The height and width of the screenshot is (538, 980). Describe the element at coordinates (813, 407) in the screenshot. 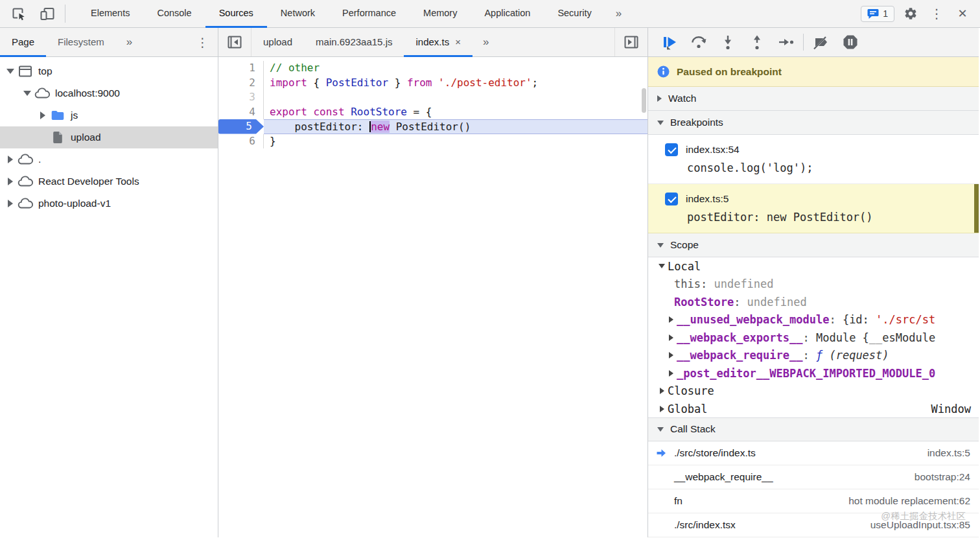

I see `scope-global: Global Window` at that location.